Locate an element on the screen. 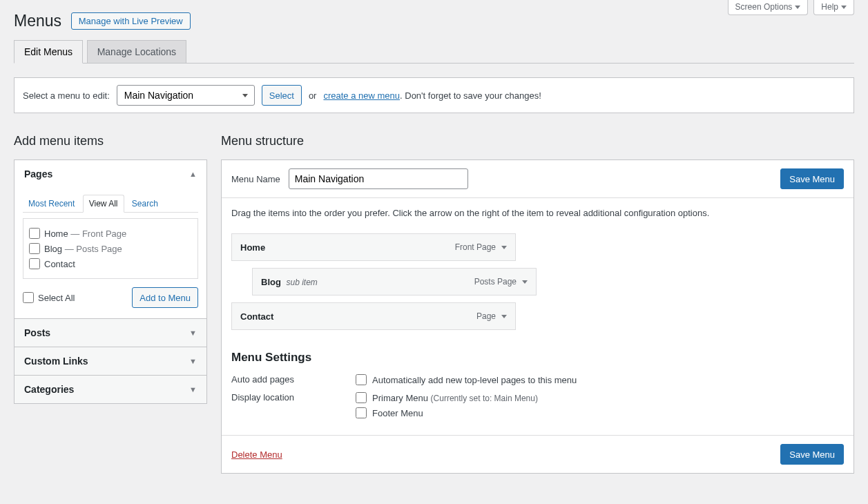 This screenshot has width=868, height=504. auto-add-option-label: Automatically add new top-level pages to… is located at coordinates (474, 380).